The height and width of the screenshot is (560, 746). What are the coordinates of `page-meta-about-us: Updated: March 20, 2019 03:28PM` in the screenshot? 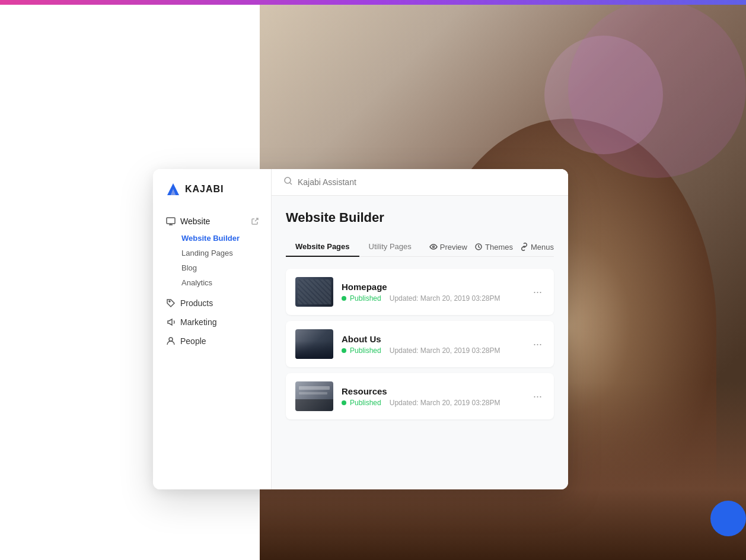 It's located at (445, 351).